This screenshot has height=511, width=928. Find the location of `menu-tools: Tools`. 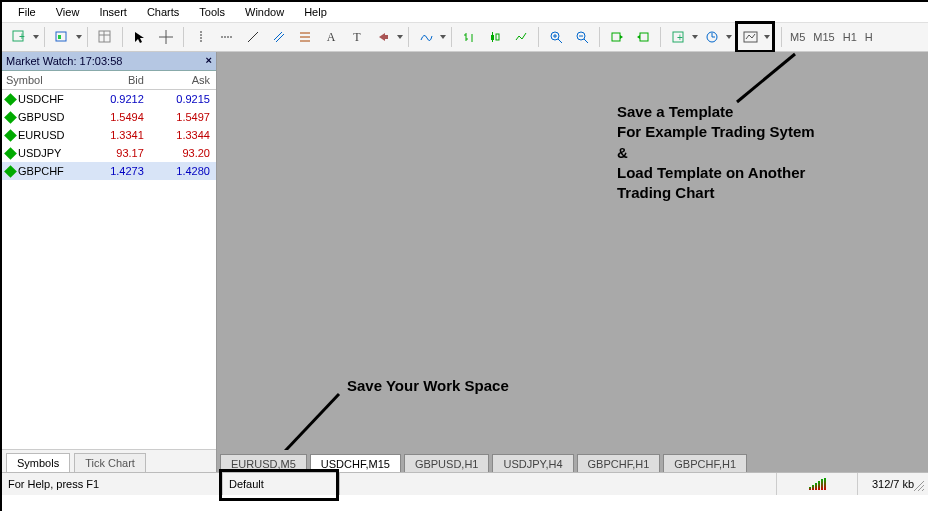

menu-tools: Tools is located at coordinates (212, 12).